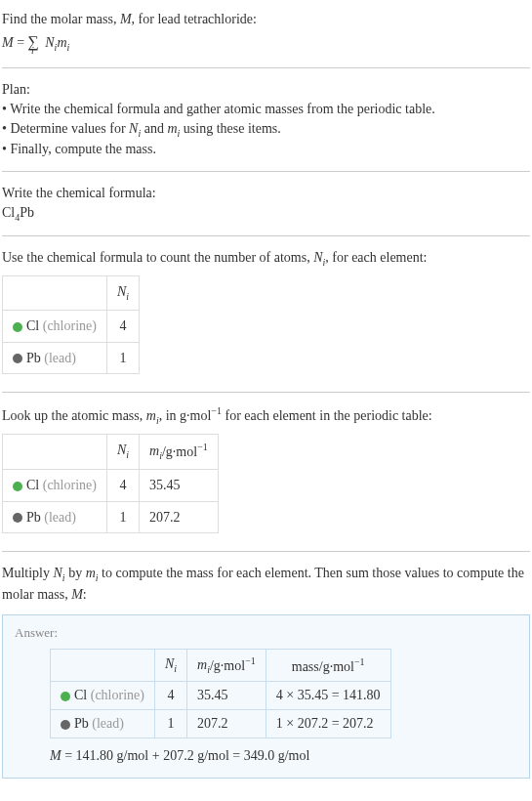 The height and width of the screenshot is (801, 532). What do you see at coordinates (111, 486) in the screenshot?
I see `table-row: Cl (chlorine) 4 35.45` at bounding box center [111, 486].